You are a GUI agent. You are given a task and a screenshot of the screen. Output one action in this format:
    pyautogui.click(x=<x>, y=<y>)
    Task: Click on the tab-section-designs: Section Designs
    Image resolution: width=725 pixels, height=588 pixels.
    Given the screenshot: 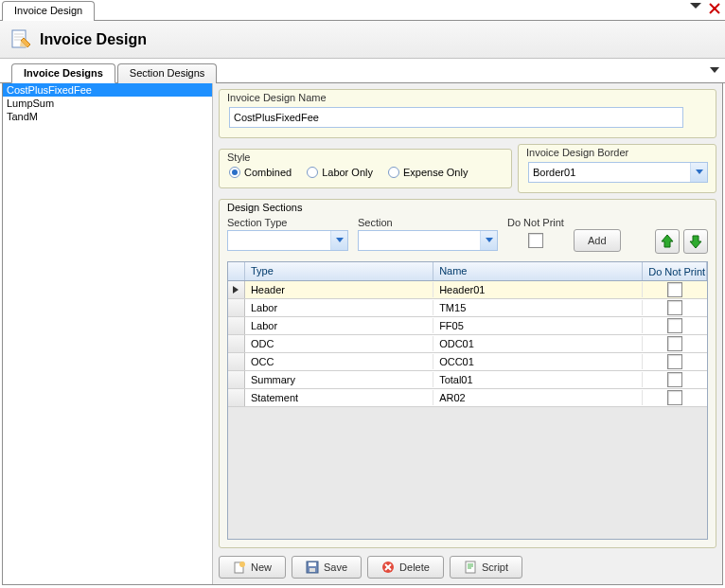 What is the action you would take?
    pyautogui.click(x=168, y=74)
    